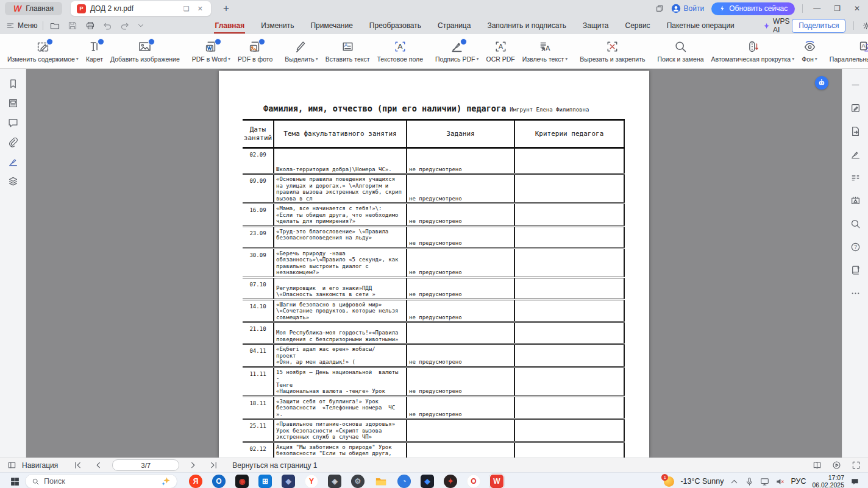  Describe the element at coordinates (13, 84) in the screenshot. I see `panel-bookmark-icon` at that location.